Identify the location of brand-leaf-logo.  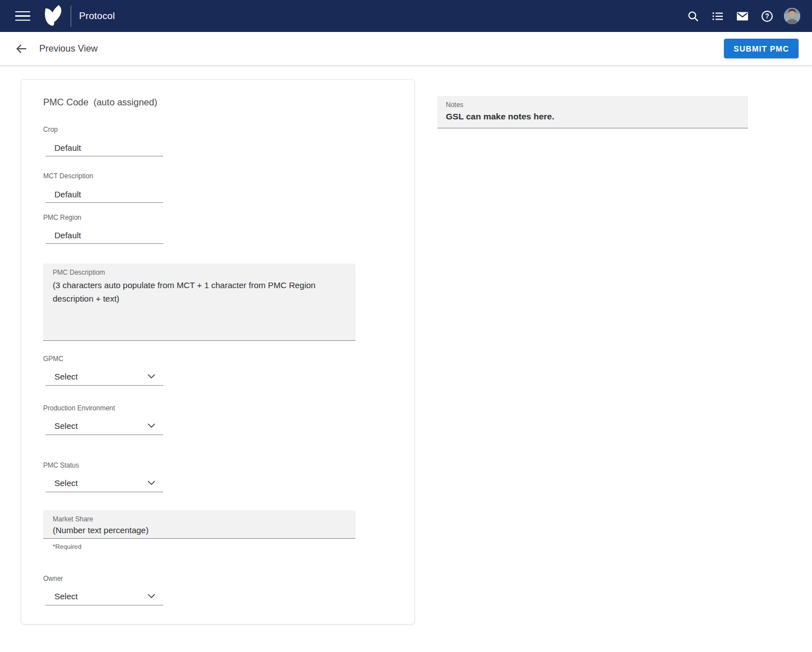
(53, 16).